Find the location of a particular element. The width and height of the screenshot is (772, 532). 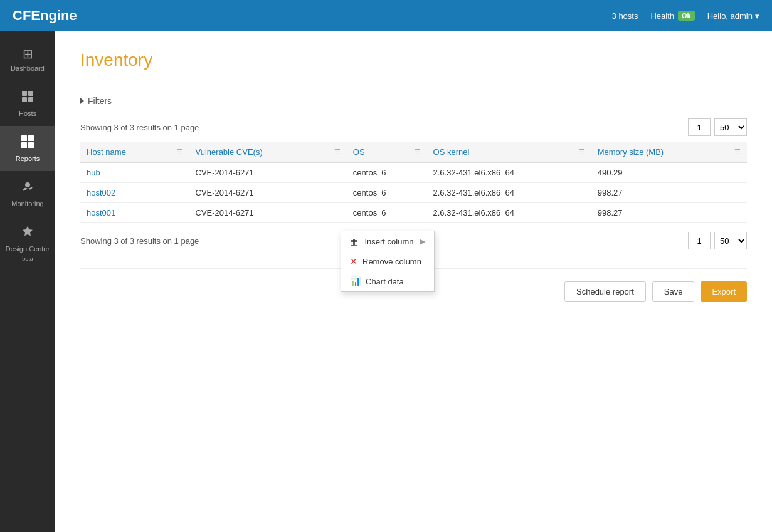

col-header-os: OS ☰ is located at coordinates (387, 152).